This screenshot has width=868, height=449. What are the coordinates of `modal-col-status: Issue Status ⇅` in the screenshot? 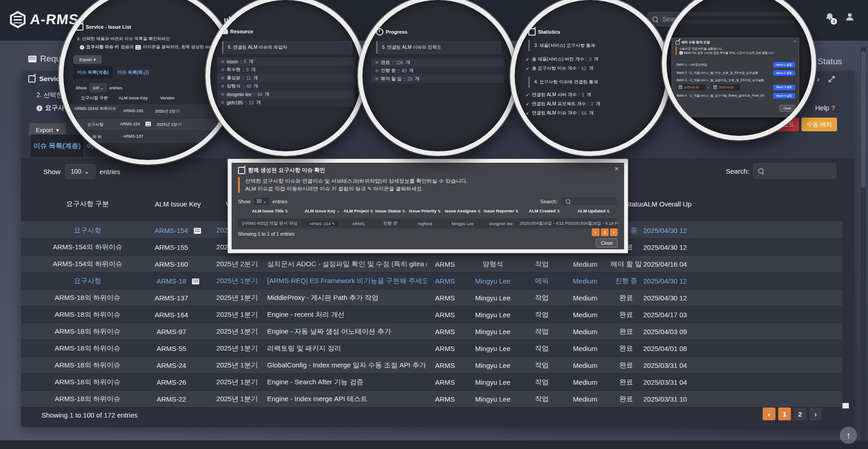 It's located at (390, 211).